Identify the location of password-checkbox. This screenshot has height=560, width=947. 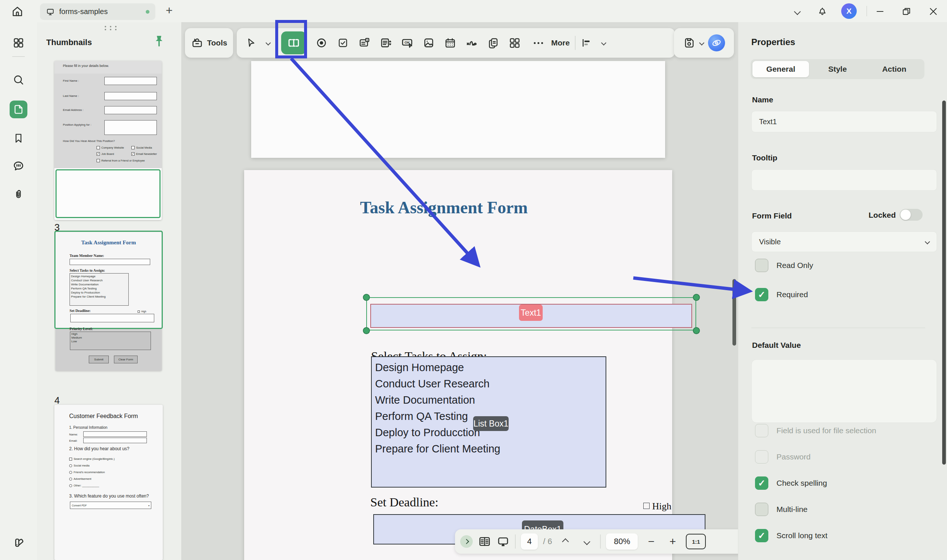
(762, 457).